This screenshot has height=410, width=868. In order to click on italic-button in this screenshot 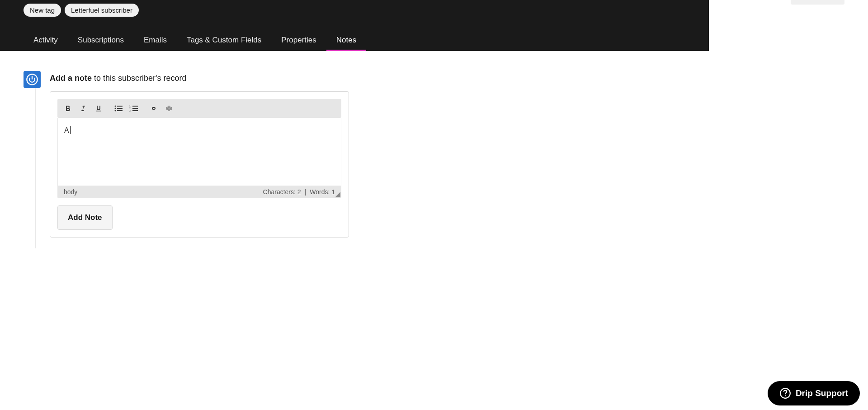, I will do `click(83, 108)`.